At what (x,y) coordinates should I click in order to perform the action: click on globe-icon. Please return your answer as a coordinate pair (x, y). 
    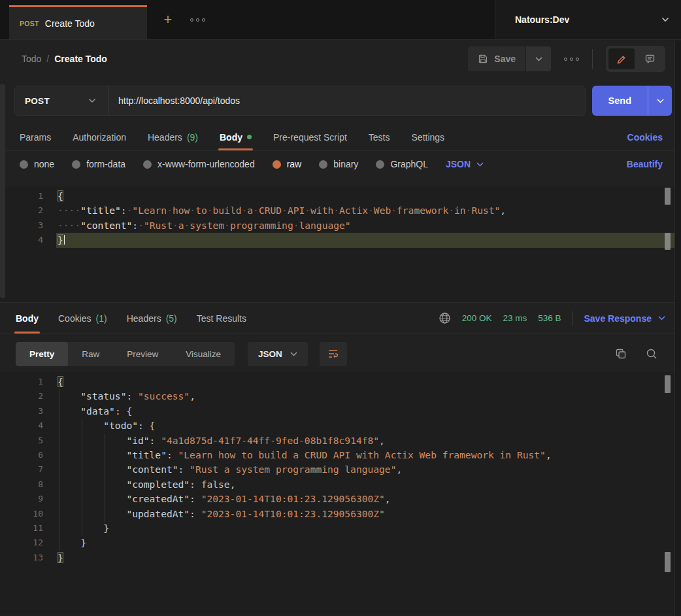
    Looking at the image, I should click on (444, 318).